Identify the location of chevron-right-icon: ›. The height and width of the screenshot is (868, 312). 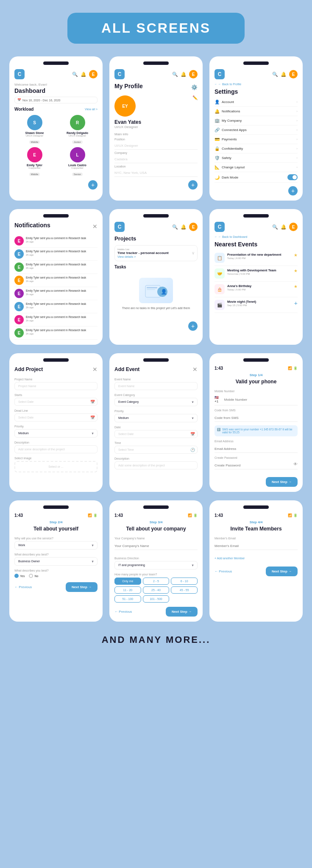
(297, 139).